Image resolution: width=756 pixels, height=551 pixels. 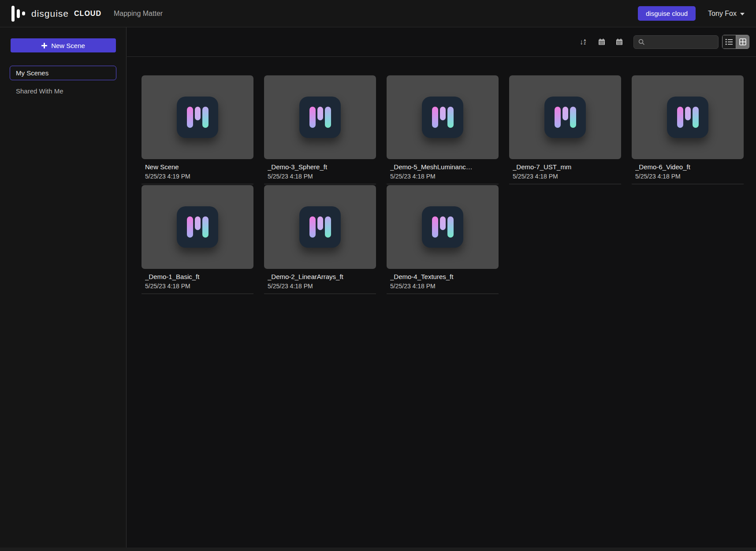 I want to click on app-header: disguise CLOUD Mapping Matter disguise c…, so click(x=378, y=14).